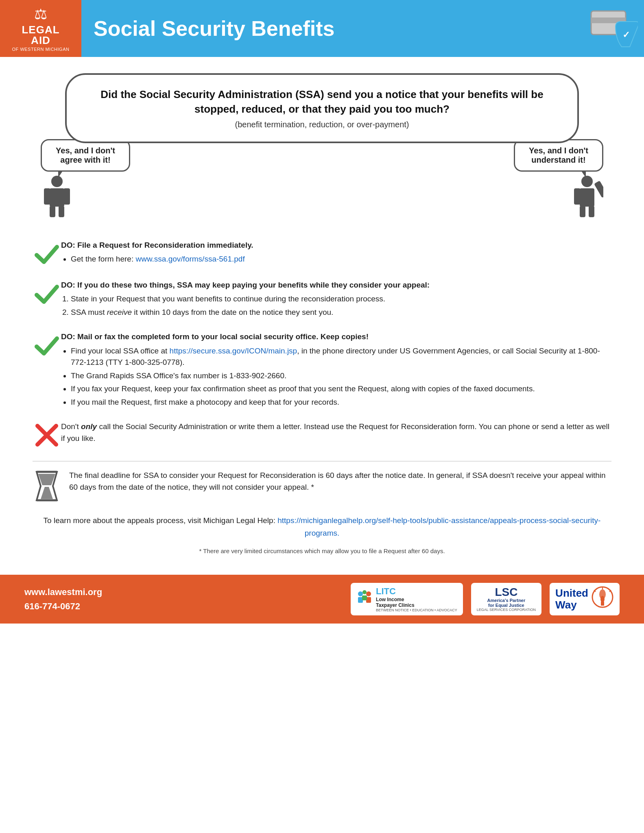 This screenshot has height=833, width=644. I want to click on check3-bullet3: If you fax your Request, keep your fax c…, so click(341, 389).